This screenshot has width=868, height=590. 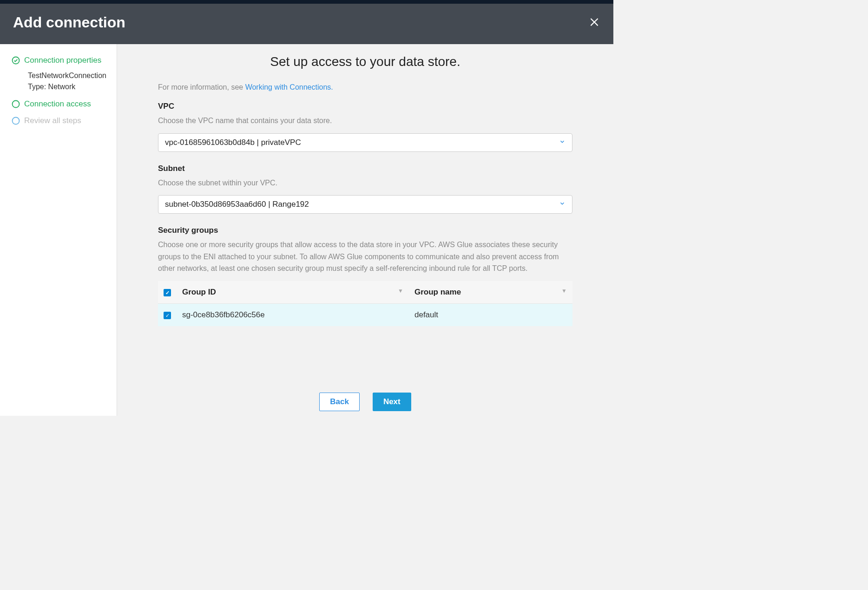 What do you see at coordinates (307, 2) in the screenshot?
I see `top-strip` at bounding box center [307, 2].